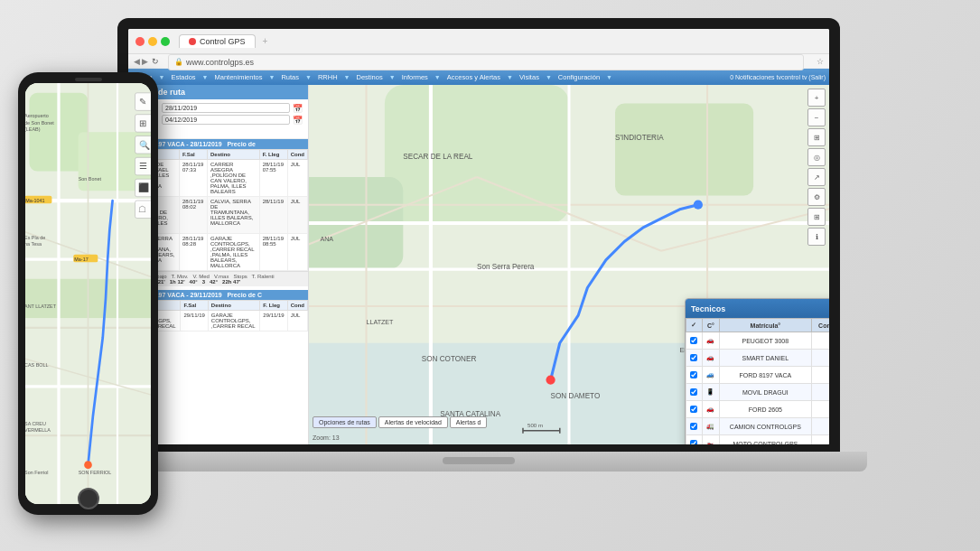  What do you see at coordinates (193, 155) in the screenshot?
I see `col-fsal: F.Sal` at bounding box center [193, 155].